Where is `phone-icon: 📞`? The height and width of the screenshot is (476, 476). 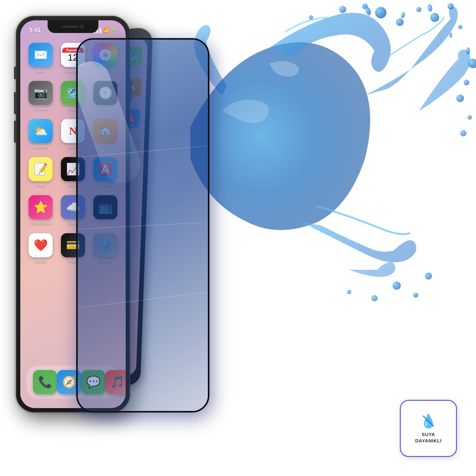
phone-icon: 📞 is located at coordinates (45, 382).